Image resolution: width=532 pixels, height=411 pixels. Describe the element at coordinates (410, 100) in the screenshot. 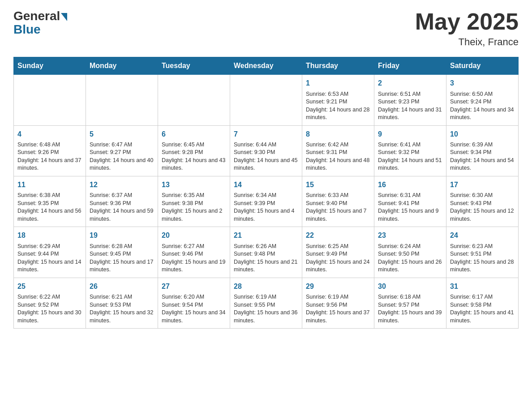

I see `calendar-cell: 2Sunrise: 6:51 AM Sunset: 9:23 PM Daylig…` at that location.